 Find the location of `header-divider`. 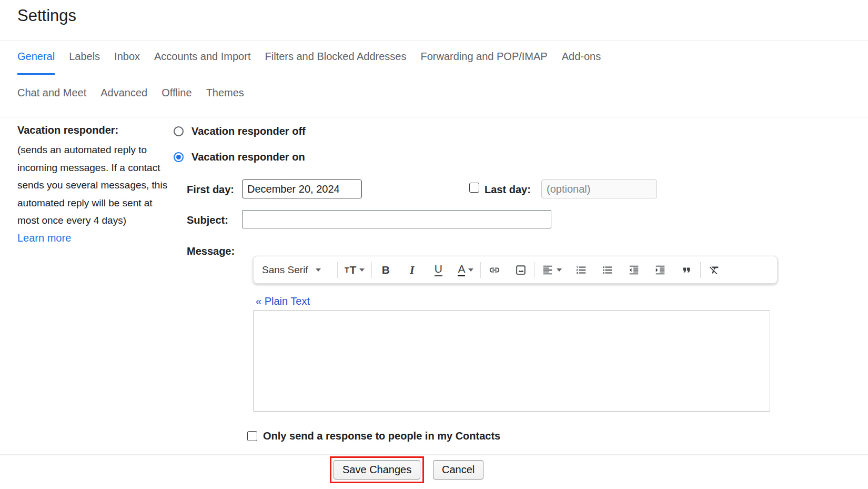

header-divider is located at coordinates (434, 41).